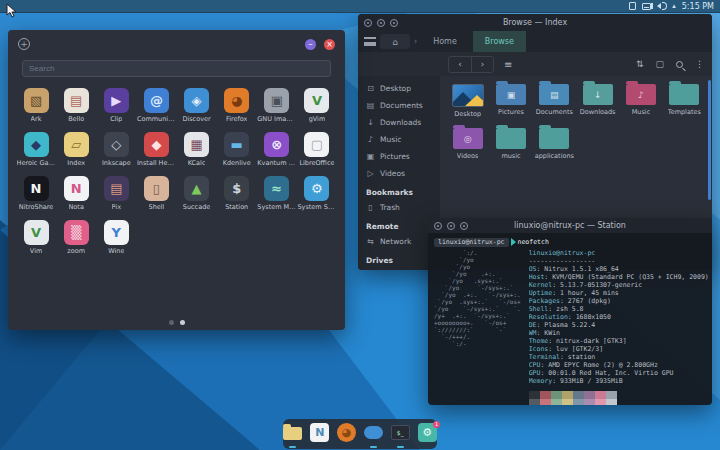  What do you see at coordinates (276, 163) in the screenshot?
I see `app-label: Kvantum Ma...` at bounding box center [276, 163].